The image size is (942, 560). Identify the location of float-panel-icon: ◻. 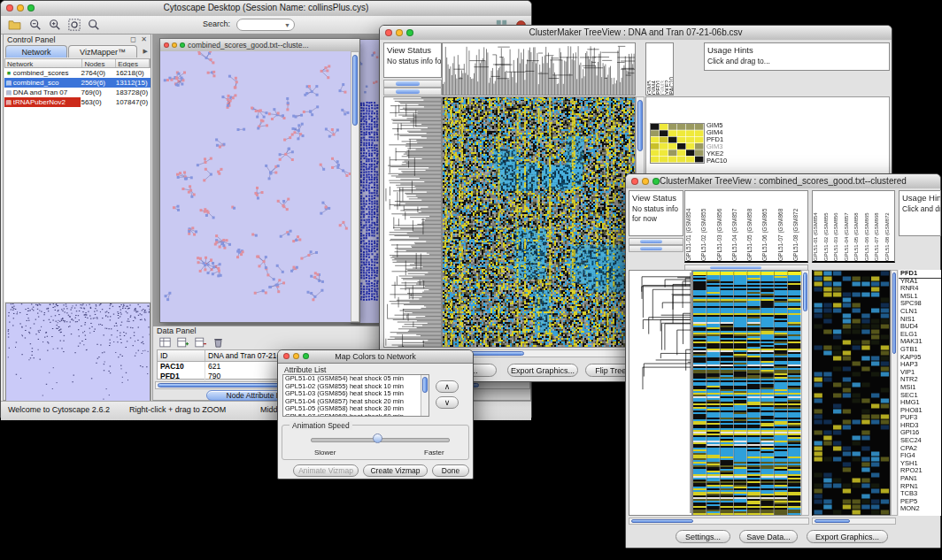
(133, 39).